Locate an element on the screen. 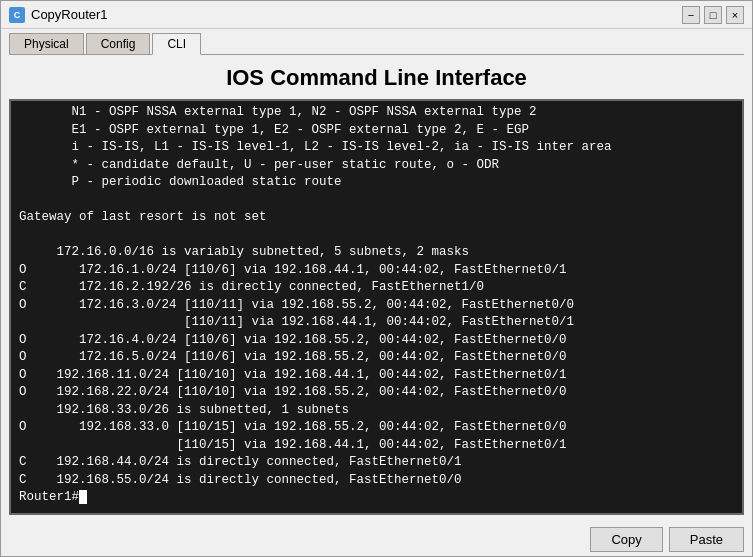 This screenshot has height=557, width=753. title-bar: C CopyRouter1 − □ × is located at coordinates (376, 15).